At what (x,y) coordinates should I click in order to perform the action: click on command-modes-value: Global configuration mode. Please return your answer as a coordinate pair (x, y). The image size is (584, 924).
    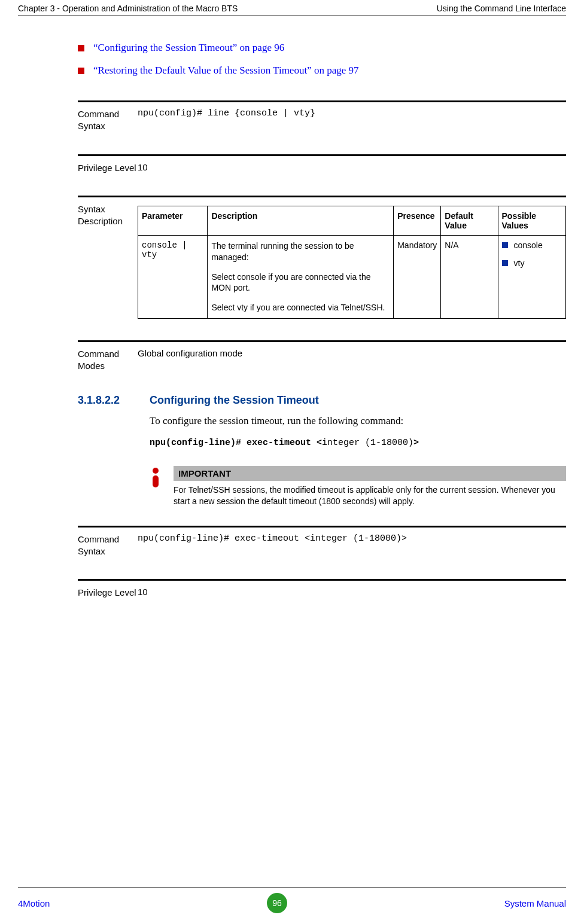
    Looking at the image, I should click on (352, 360).